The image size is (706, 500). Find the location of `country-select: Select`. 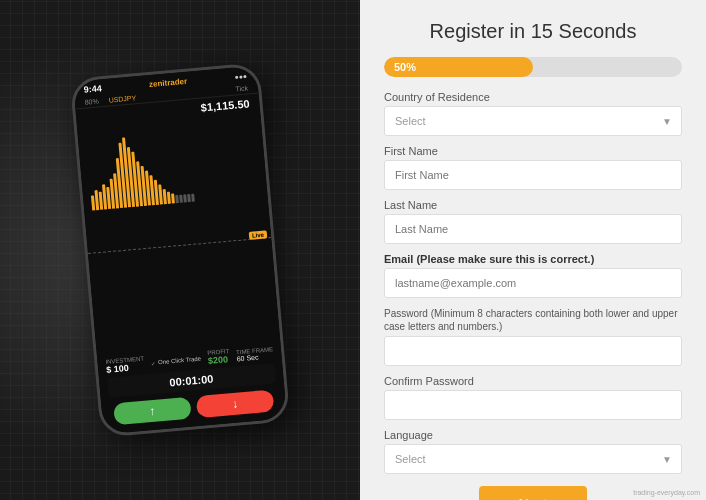

country-select: Select is located at coordinates (533, 121).